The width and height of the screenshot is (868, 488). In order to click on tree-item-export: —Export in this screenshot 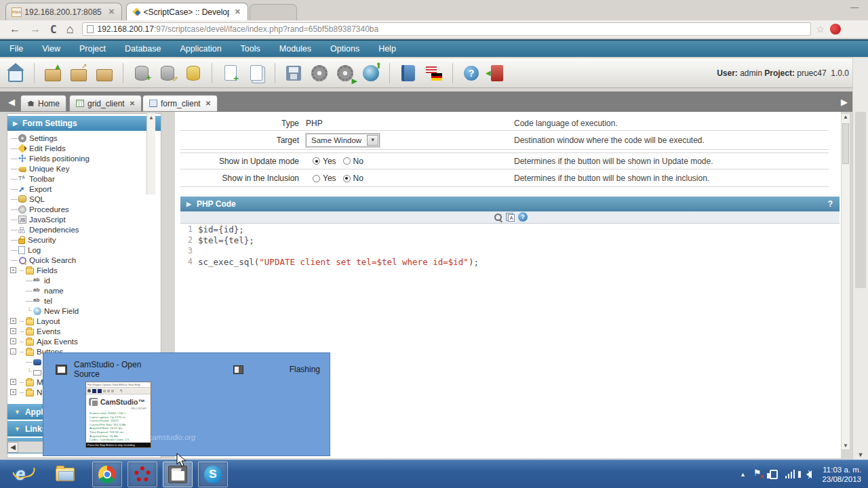, I will do `click(85, 188)`.